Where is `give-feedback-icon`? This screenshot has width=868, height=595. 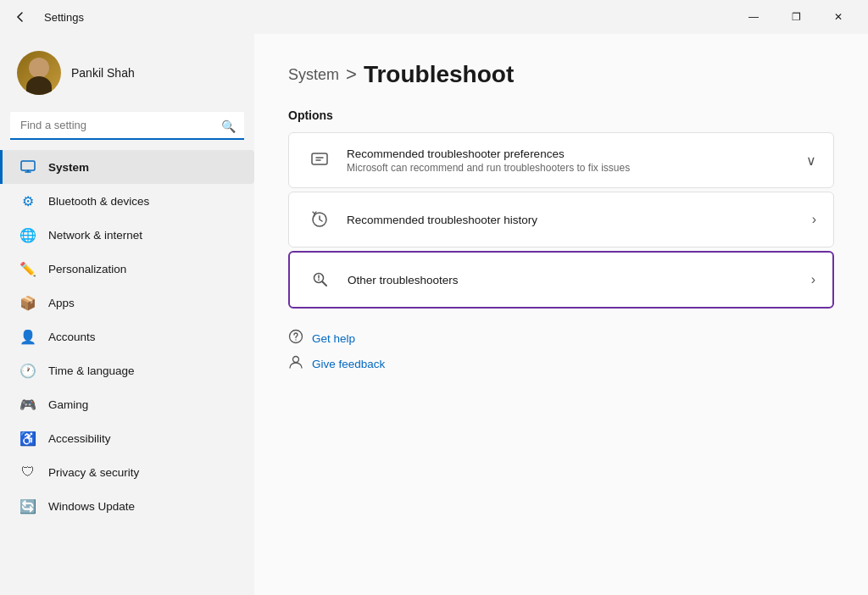 give-feedback-icon is located at coordinates (296, 364).